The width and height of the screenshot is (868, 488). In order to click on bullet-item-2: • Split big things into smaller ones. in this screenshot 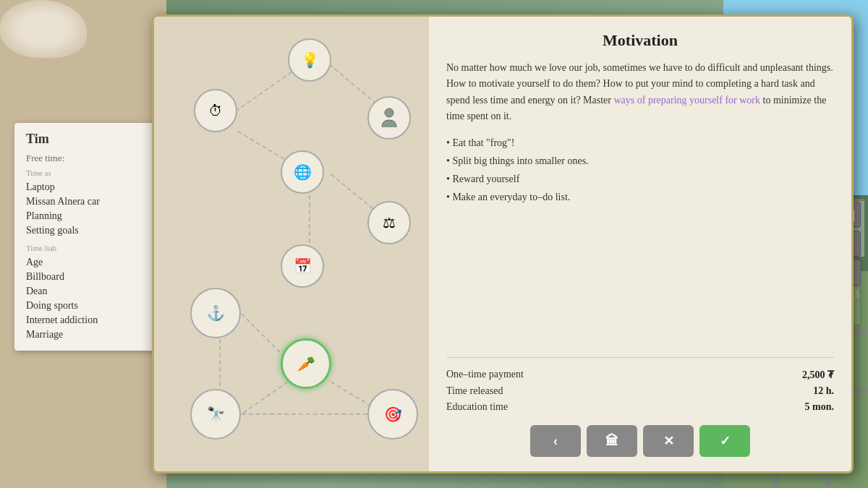, I will do `click(640, 160)`.